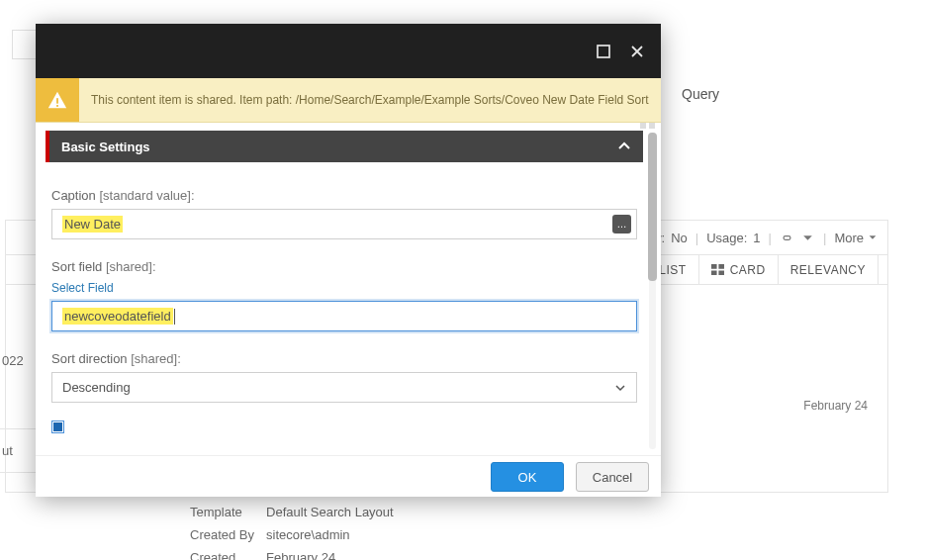 The width and height of the screenshot is (926, 560). Describe the element at coordinates (348, 101) in the screenshot. I see `shared-item-warning: This content item is shared. Item path: …` at that location.